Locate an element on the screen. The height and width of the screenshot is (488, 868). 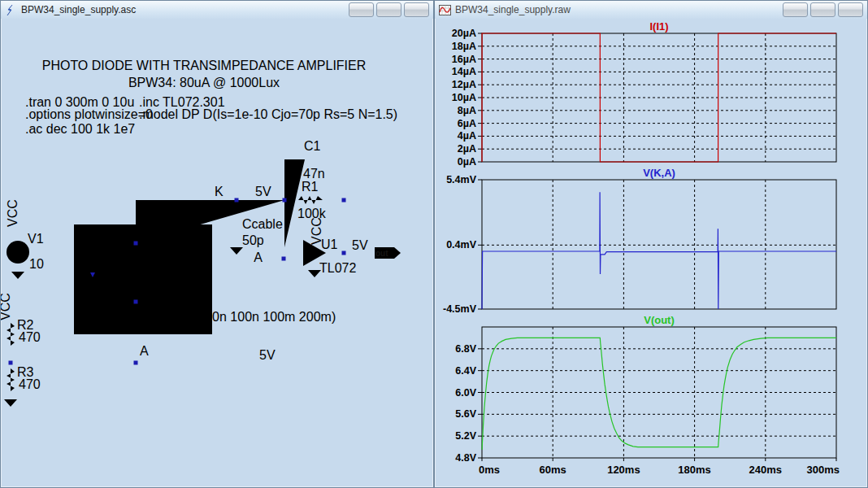
y-axis-tick-label: 18µA is located at coordinates (464, 46).